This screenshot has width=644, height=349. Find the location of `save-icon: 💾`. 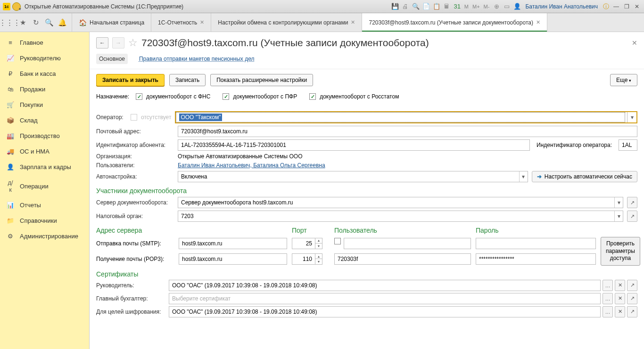

save-icon: 💾 is located at coordinates (395, 7).